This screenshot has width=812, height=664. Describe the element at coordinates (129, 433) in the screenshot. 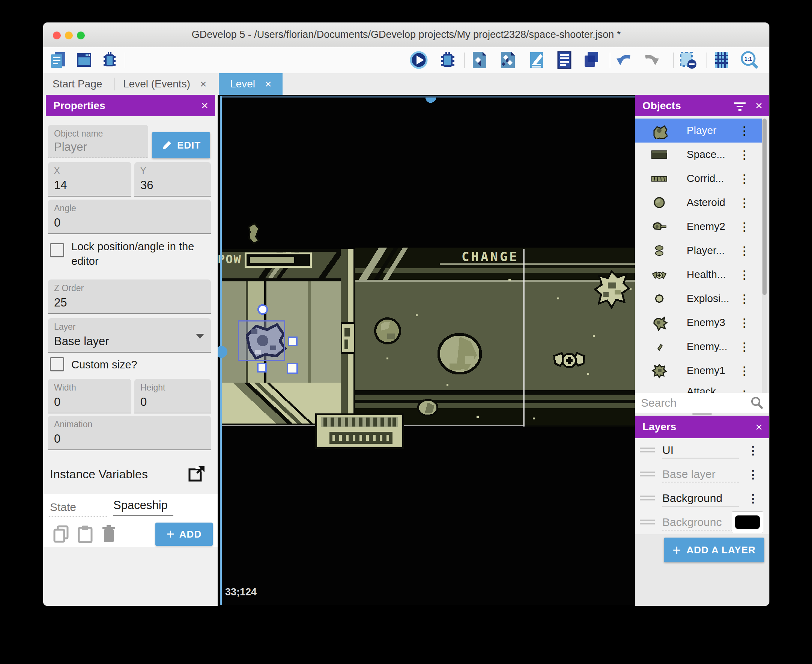

I see `animation-field: Animation 0` at that location.